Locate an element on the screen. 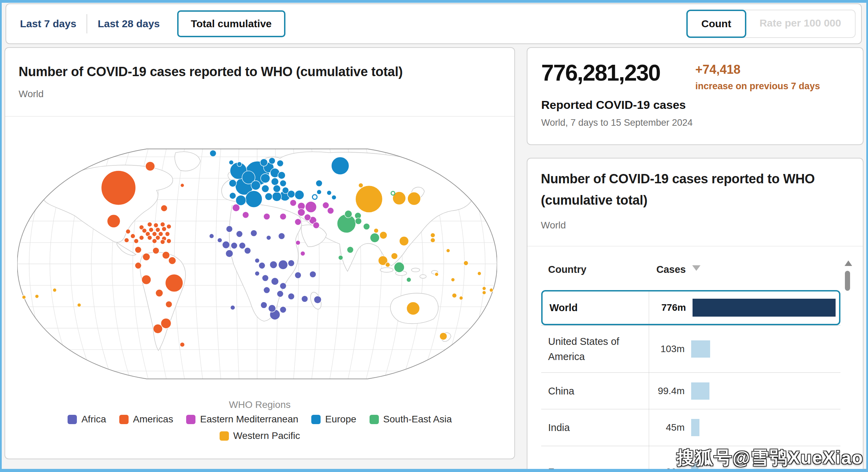  scrollbar-up-arrow-icon is located at coordinates (848, 263).